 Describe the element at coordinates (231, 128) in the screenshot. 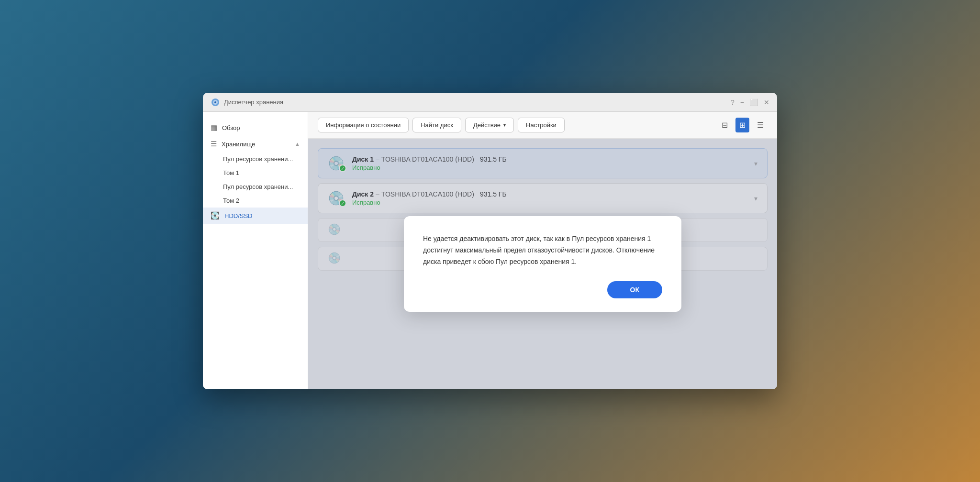

I see `sidebar-overview-label: Обзор` at that location.